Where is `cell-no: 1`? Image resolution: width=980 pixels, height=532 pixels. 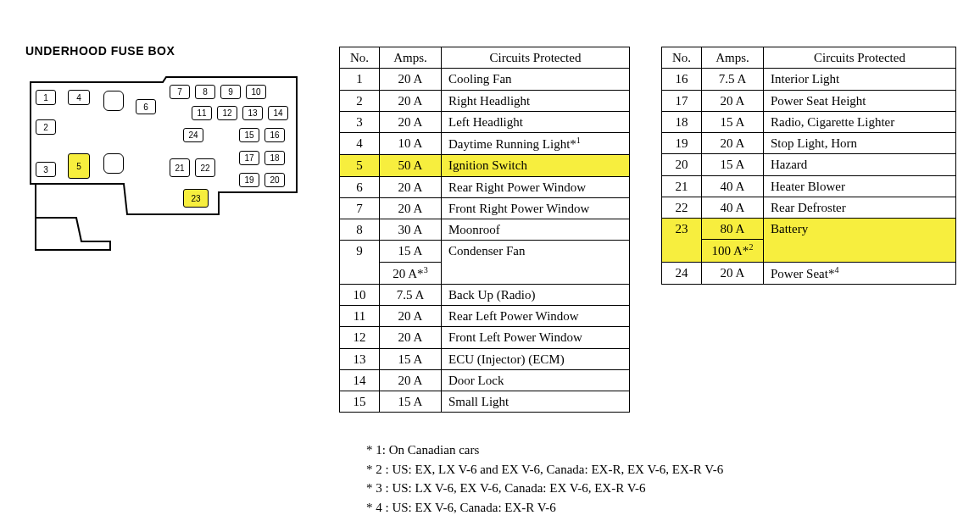 cell-no: 1 is located at coordinates (359, 80).